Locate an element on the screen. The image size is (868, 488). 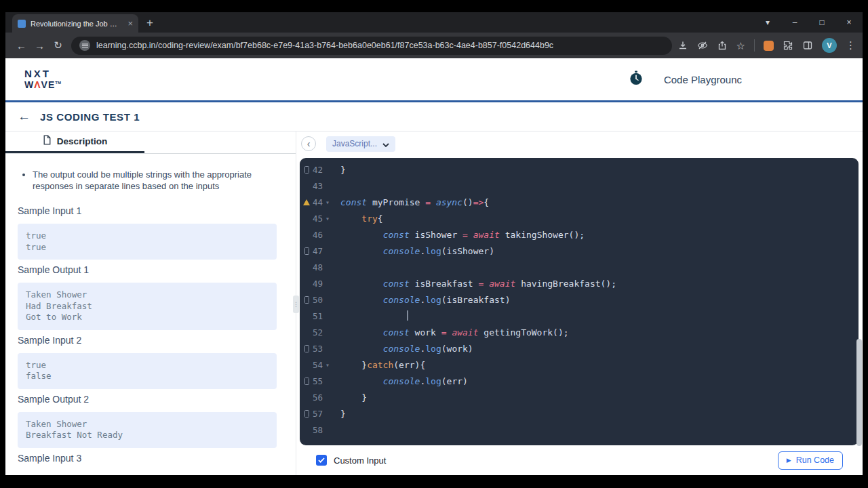
new-tab-button: + is located at coordinates (150, 23).